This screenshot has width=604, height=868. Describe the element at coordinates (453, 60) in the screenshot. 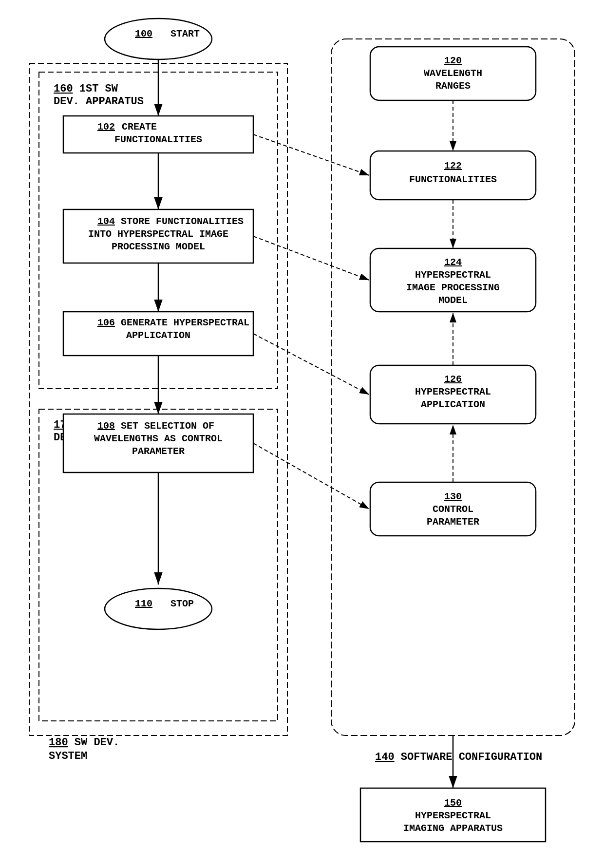

I see `node-120-id: 120` at that location.